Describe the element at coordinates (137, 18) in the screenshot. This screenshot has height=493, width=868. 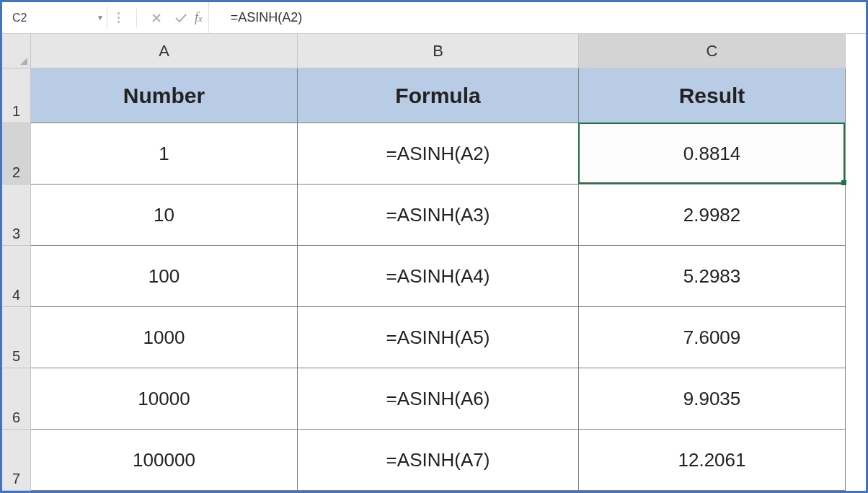
I see `separator` at that location.